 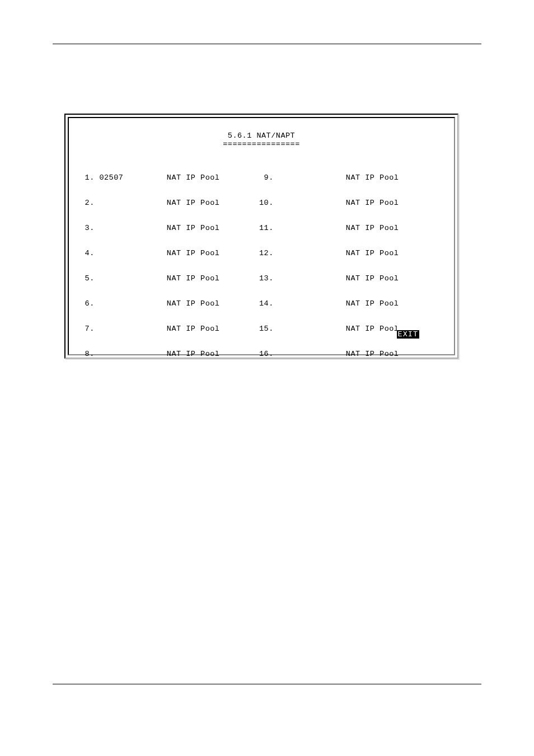 I want to click on menu-item-num: 16., so click(x=266, y=354).